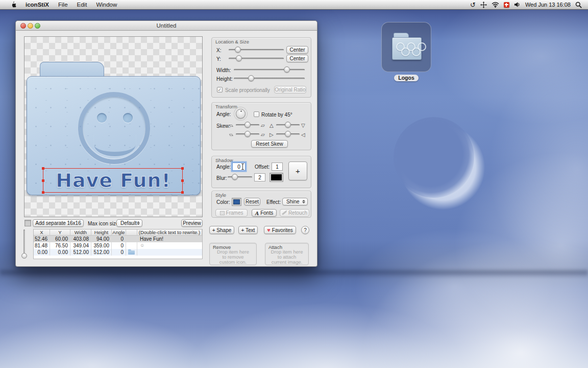 This screenshot has height=368, width=588. What do you see at coordinates (529, 5) in the screenshot?
I see `menubar-status: ↺ Wed Jun 13 16:08` at bounding box center [529, 5].